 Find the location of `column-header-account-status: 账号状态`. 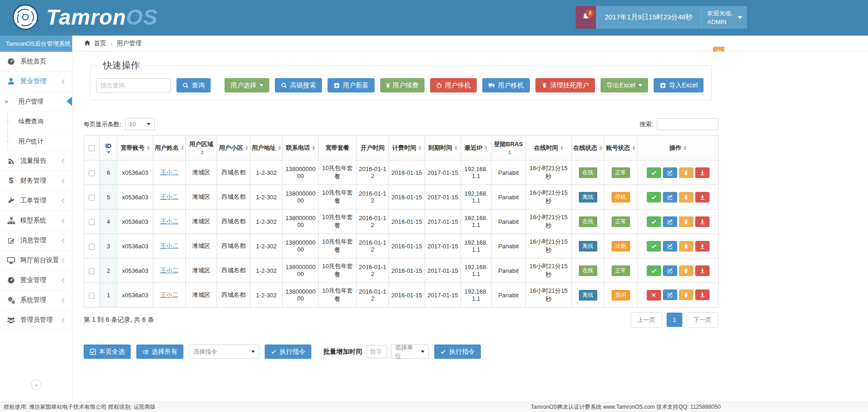

column-header-account-status: 账号状态 is located at coordinates (621, 148).